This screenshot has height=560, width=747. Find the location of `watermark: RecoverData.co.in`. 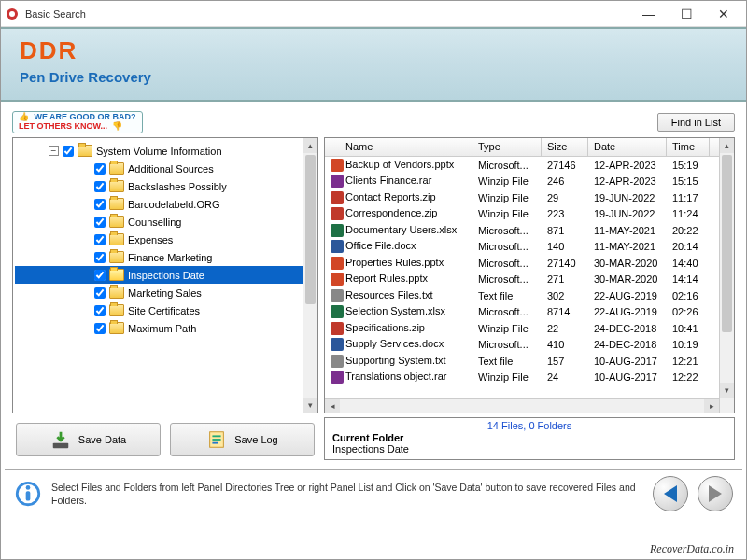

watermark: RecoverData.co.in is located at coordinates (692, 549).